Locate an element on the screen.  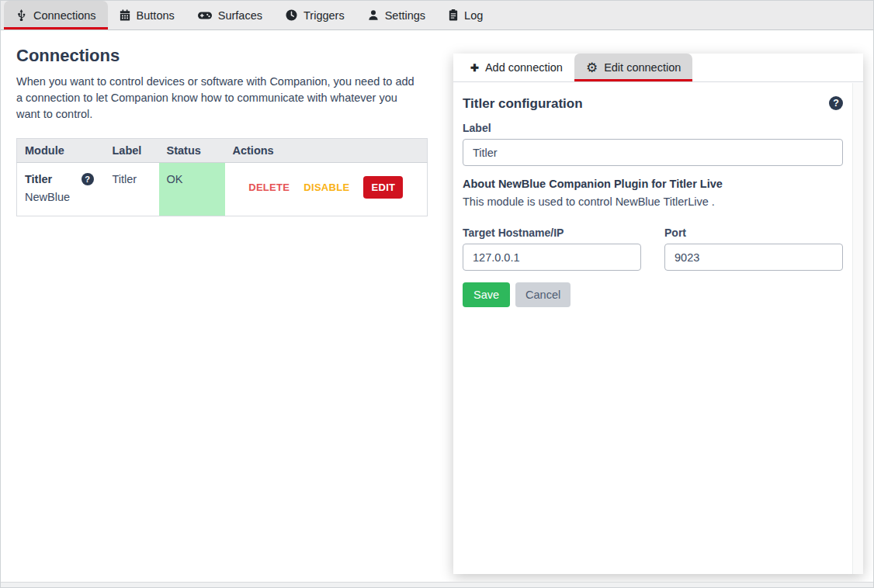
main-tab-bar: Connections Buttons Surfaces Triggers Se… is located at coordinates (437, 16).